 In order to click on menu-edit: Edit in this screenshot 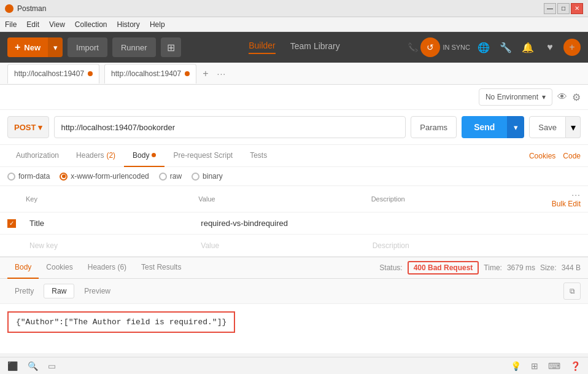, I will do `click(33, 25)`.